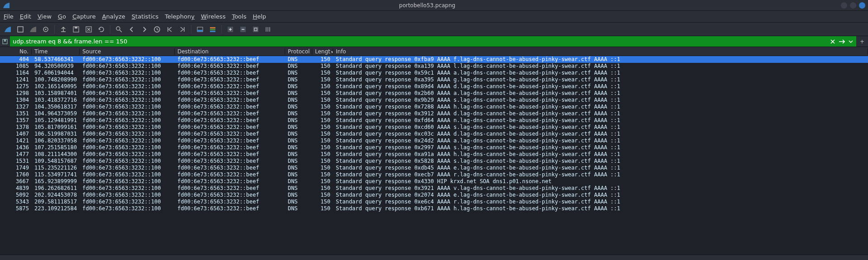 This screenshot has height=260, width=868. Describe the element at coordinates (213, 16) in the screenshot. I see `menu-wireless: Wireless` at that location.